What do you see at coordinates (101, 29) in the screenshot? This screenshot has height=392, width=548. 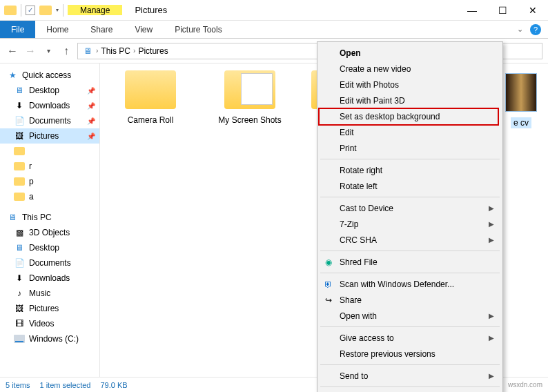 I see `tab-share: Share` at bounding box center [101, 29].